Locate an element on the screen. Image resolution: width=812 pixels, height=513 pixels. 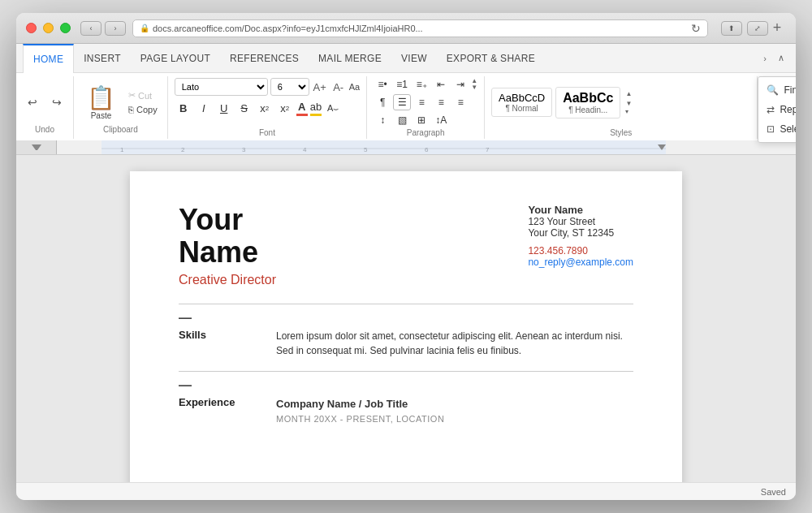
find-label: Find is located at coordinates (789, 90).